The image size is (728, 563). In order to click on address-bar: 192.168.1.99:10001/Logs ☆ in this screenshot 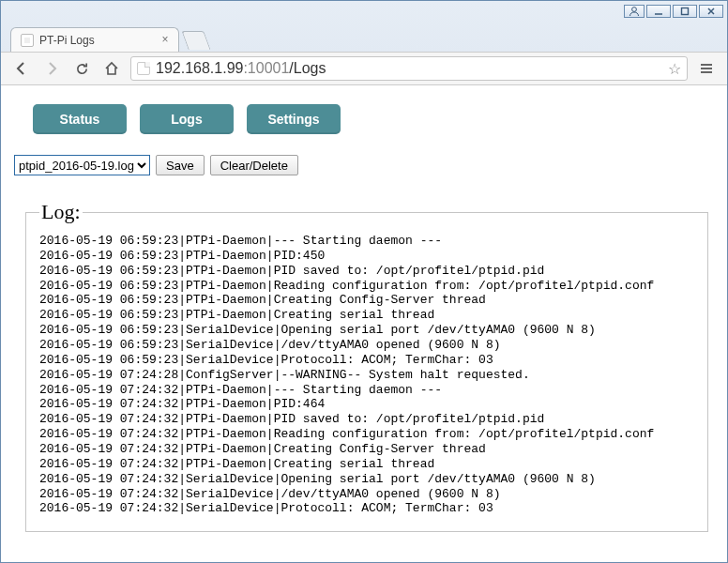, I will do `click(409, 68)`.